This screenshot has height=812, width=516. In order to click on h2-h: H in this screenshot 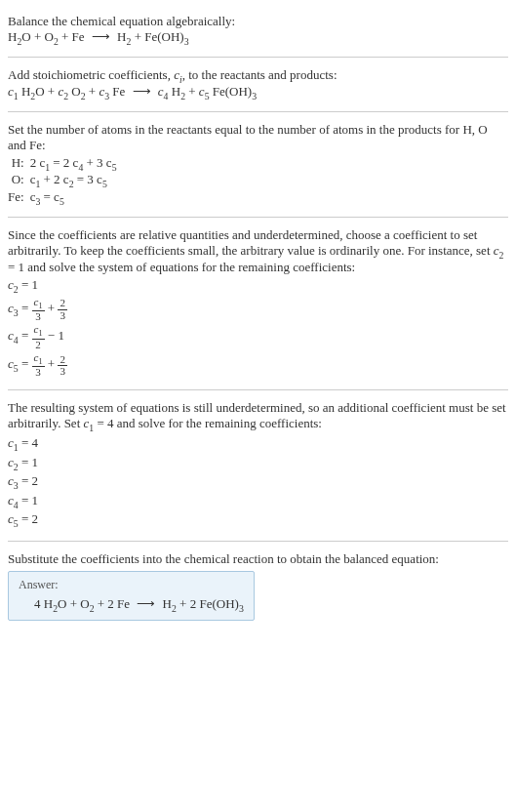, I will do `click(121, 37)`.